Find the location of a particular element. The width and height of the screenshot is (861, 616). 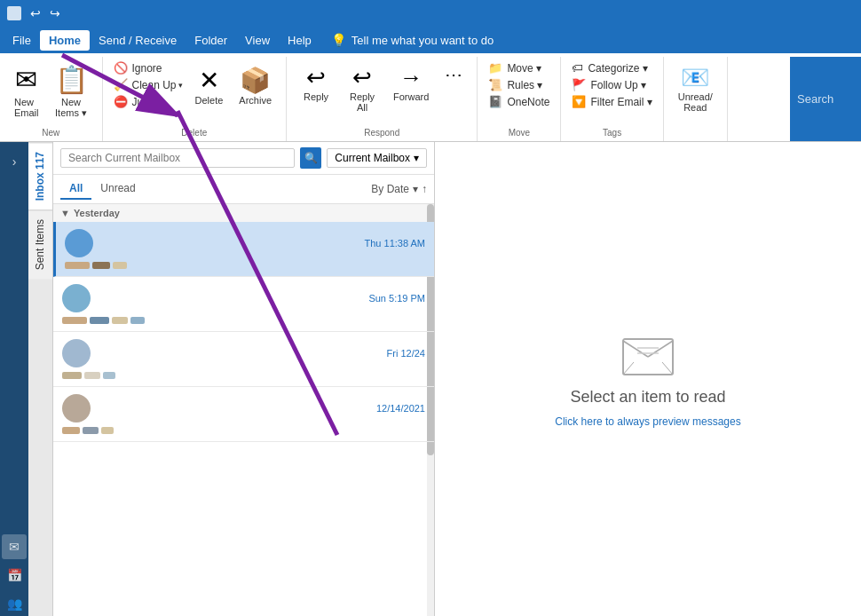

new-items-icon: 📋 is located at coordinates (71, 80).